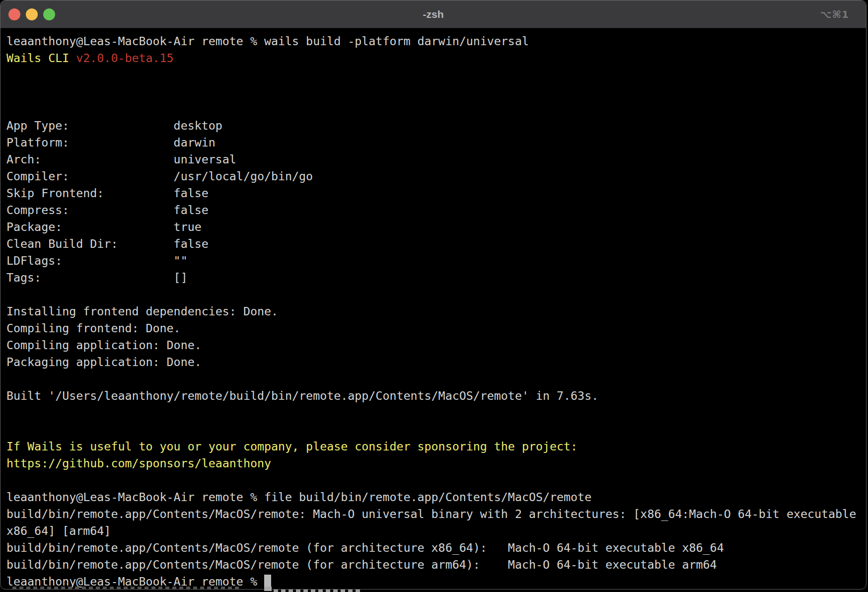 The image size is (868, 592). I want to click on terminal-text-segment: Built '/Users/leaanthony/remote/build/bi…, so click(302, 395).